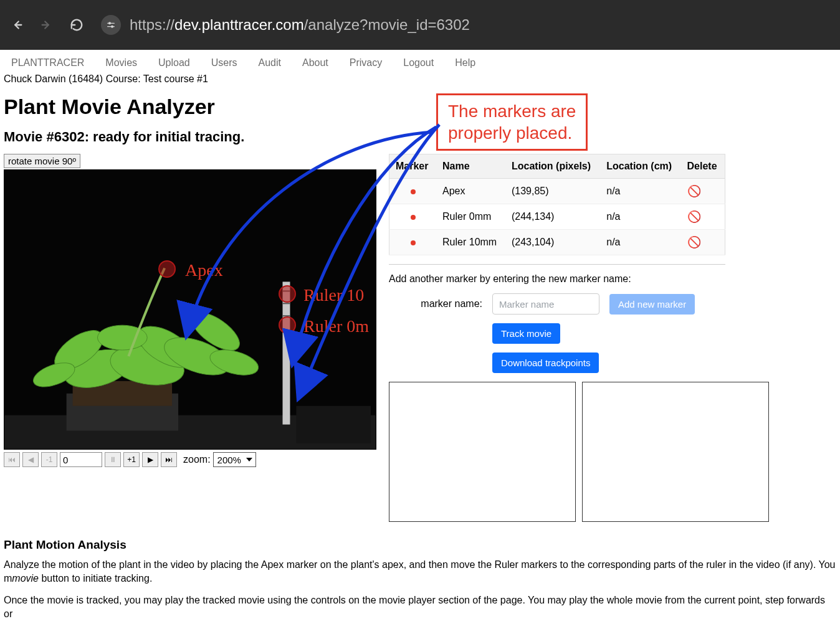 The width and height of the screenshot is (840, 634). I want to click on url-bar: https://dev.planttracer.com/analyze?movi…, so click(285, 25).